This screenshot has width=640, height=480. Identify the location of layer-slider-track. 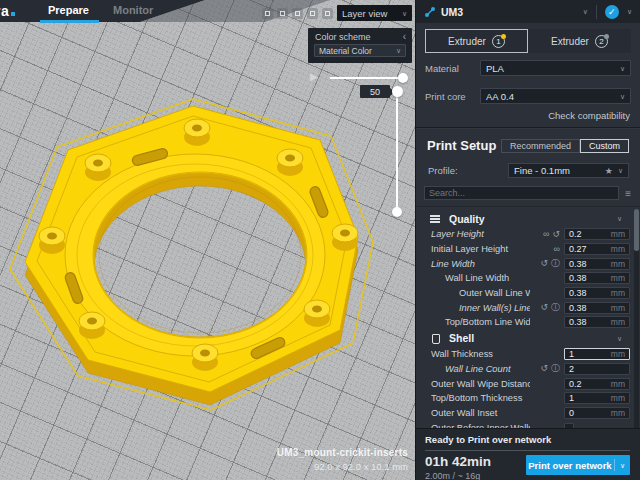
(397, 152).